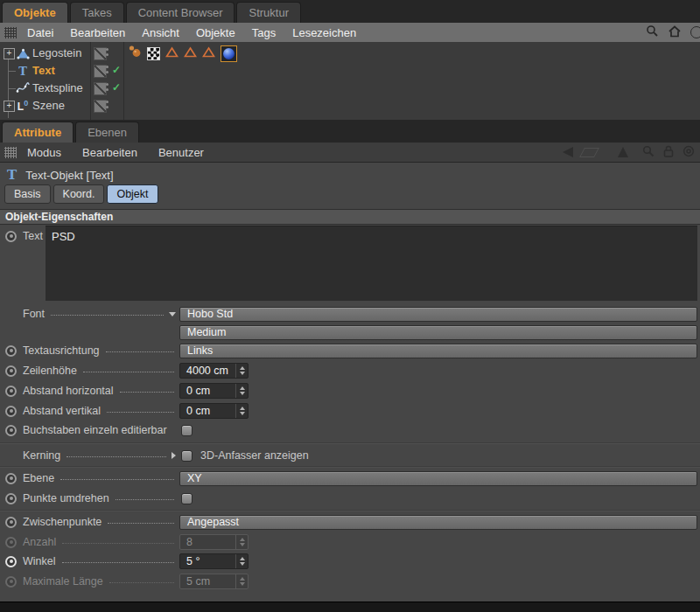 This screenshot has height=612, width=700. I want to click on prop-label: Maximale Länge, so click(63, 581).